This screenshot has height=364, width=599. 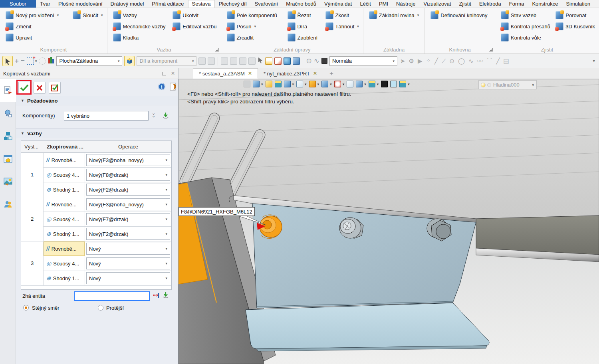 I want to click on swap-entity-icon, so click(x=156, y=296).